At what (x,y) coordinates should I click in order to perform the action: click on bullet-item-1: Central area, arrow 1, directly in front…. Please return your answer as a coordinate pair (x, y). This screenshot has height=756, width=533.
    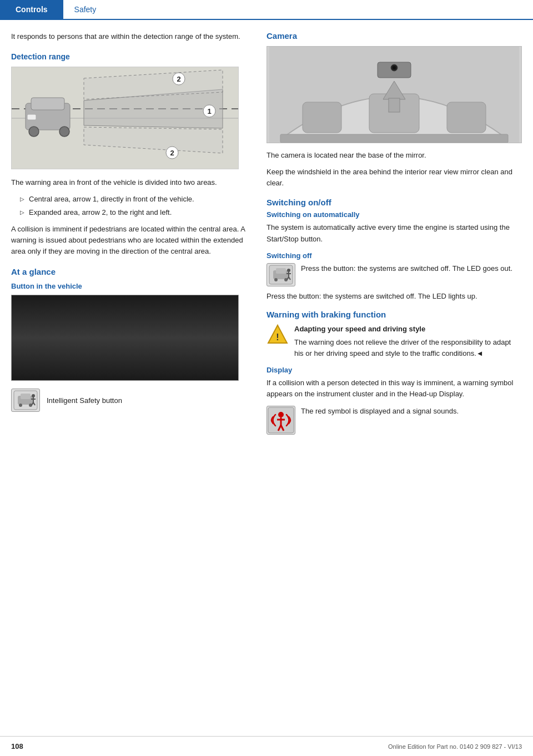
    Looking at the image, I should click on (135, 199).